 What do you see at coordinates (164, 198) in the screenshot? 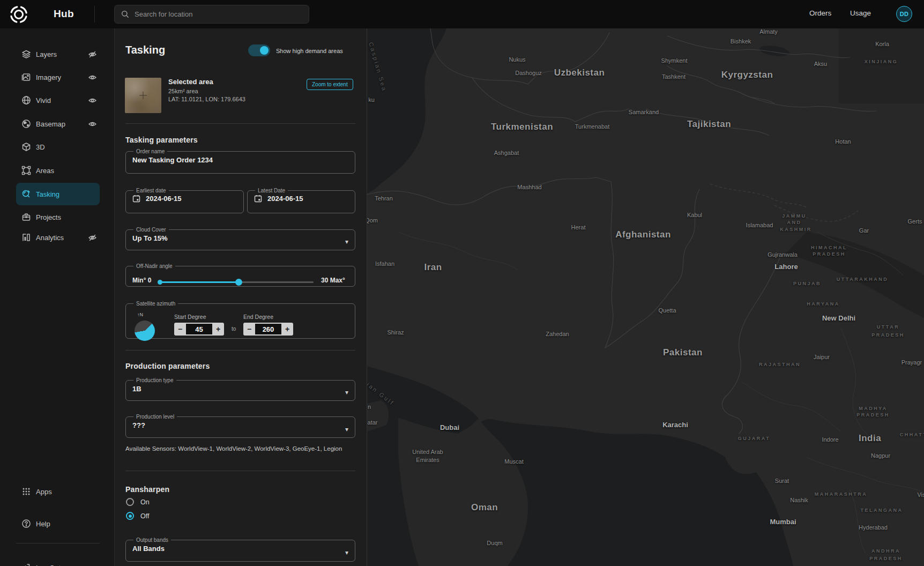
I see `earliest-date-value: 2024-06-15` at bounding box center [164, 198].